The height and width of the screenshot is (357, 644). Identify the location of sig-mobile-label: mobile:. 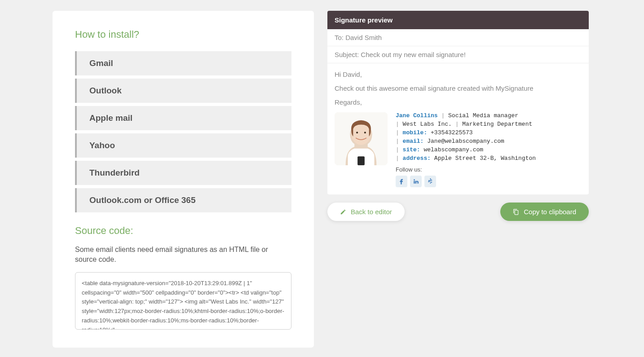
(415, 133).